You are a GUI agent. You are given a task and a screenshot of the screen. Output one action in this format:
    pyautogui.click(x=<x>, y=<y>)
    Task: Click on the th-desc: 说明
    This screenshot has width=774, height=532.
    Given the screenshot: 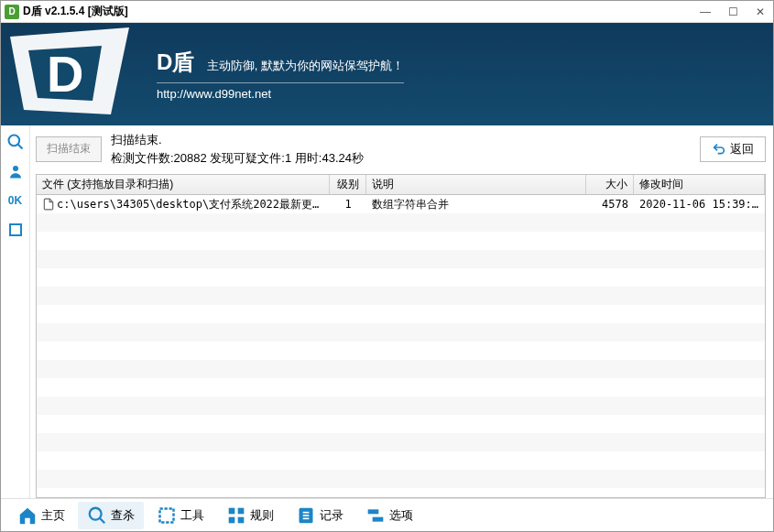 What is the action you would take?
    pyautogui.click(x=476, y=185)
    